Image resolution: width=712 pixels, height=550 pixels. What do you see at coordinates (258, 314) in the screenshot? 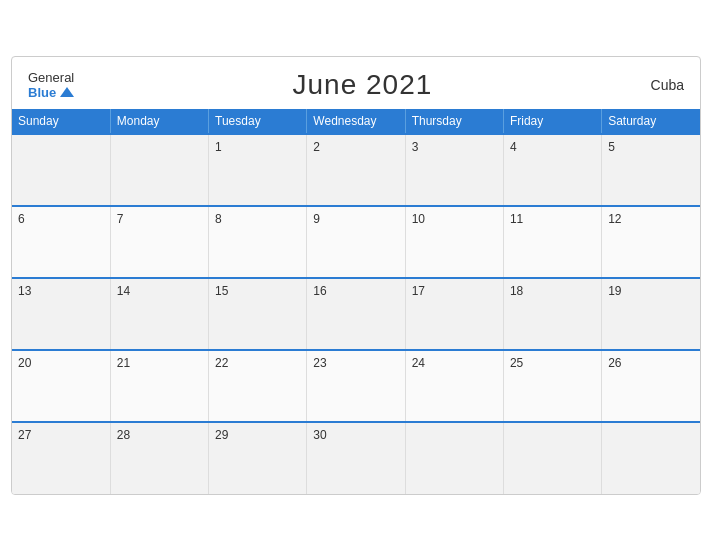
I see `calendar-day-cell: 15` at bounding box center [258, 314].